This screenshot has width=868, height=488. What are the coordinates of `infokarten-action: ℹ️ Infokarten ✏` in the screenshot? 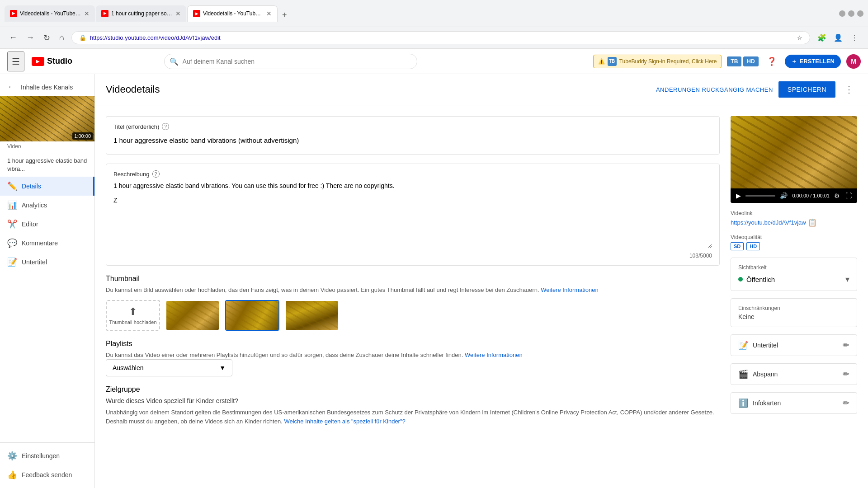 It's located at (794, 403).